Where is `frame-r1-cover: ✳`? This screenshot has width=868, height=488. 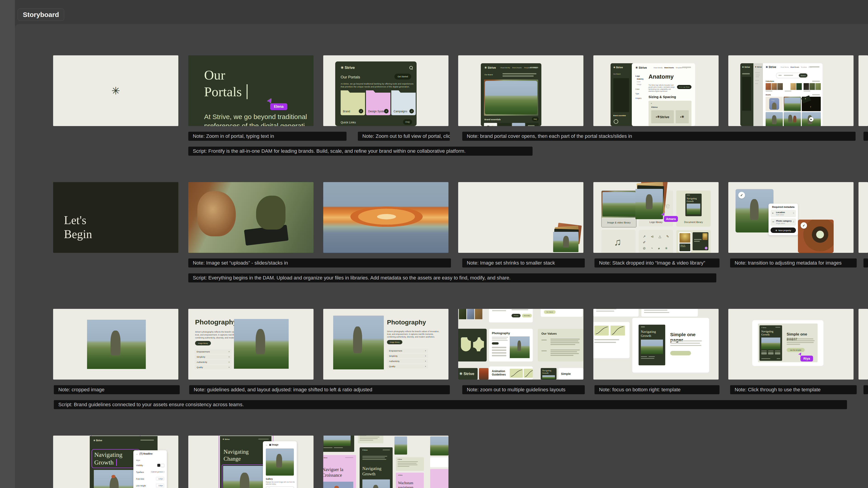
frame-r1-cover: ✳ is located at coordinates (116, 91).